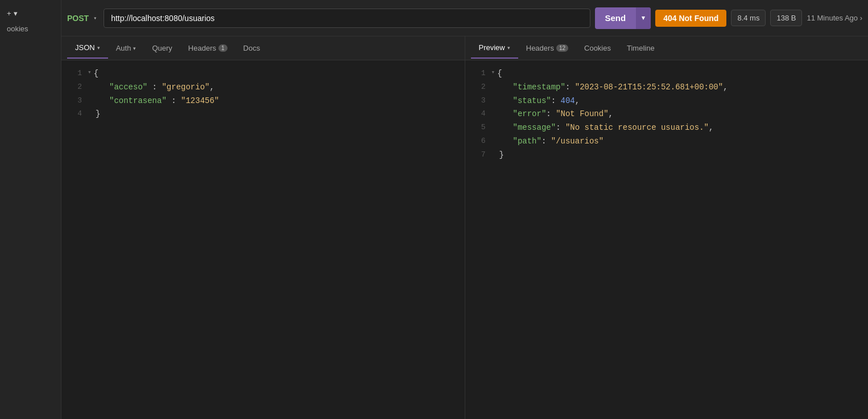 The width and height of the screenshot is (868, 419). What do you see at coordinates (667, 48) in the screenshot?
I see `response-tabs: Preview▾Headers12CookiesTimeline` at bounding box center [667, 48].